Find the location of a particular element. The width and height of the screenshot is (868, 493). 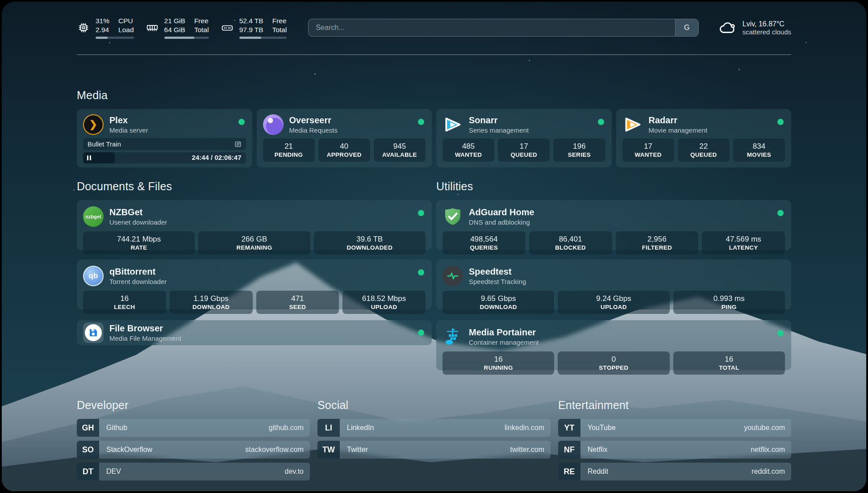

memory-total-value: 64 GiB is located at coordinates (175, 30).